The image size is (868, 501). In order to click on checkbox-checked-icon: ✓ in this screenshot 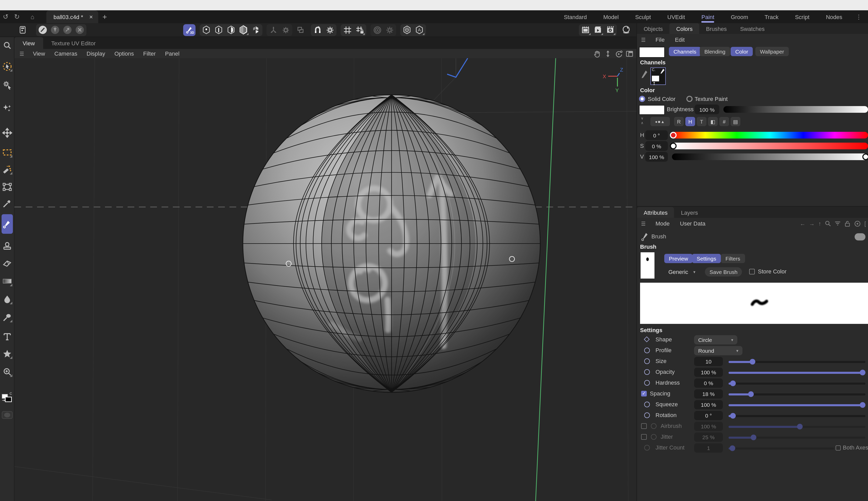, I will do `click(644, 394)`.